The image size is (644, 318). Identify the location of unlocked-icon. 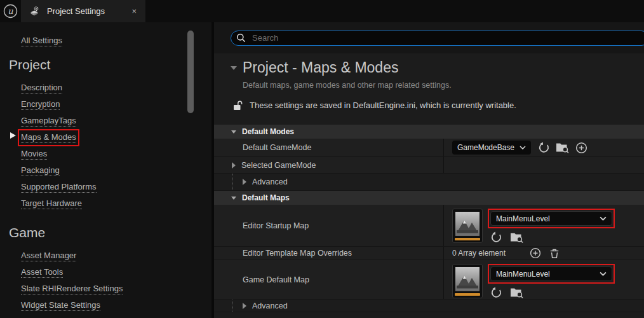
(238, 106).